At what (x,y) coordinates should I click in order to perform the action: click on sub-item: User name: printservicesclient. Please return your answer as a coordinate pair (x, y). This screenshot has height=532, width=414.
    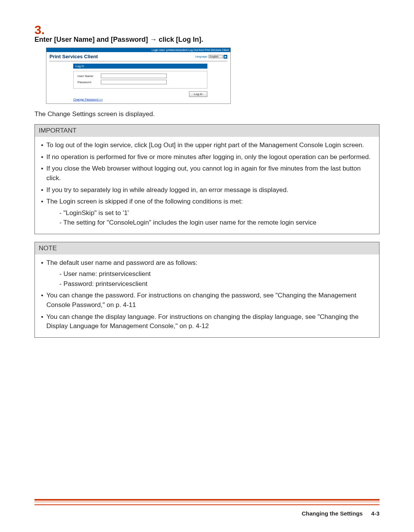
    Looking at the image, I should click on (210, 274).